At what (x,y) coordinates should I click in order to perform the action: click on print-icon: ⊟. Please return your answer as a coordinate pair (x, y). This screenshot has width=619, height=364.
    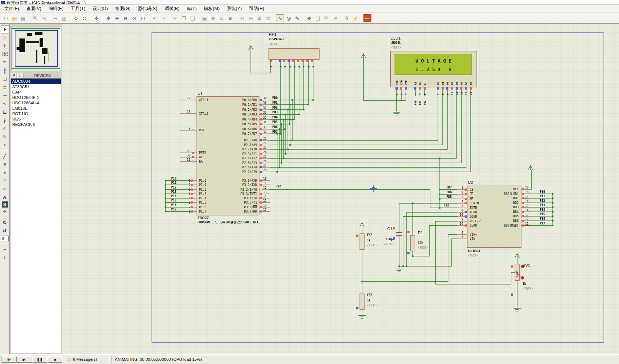
    Looking at the image, I should click on (55, 18).